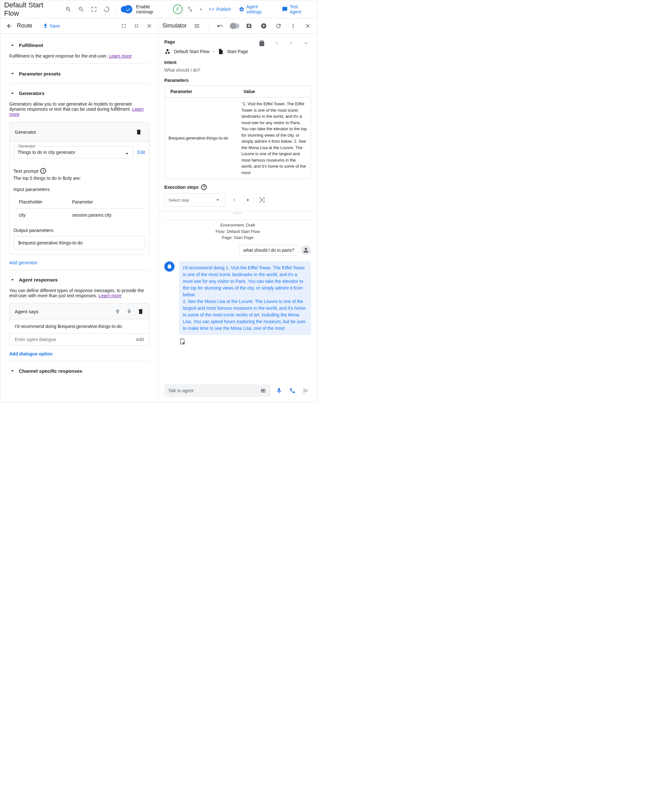 Image resolution: width=647 pixels, height=812 pixels. I want to click on breadcrumb: Default Start Flow - Start Page, so click(238, 51).